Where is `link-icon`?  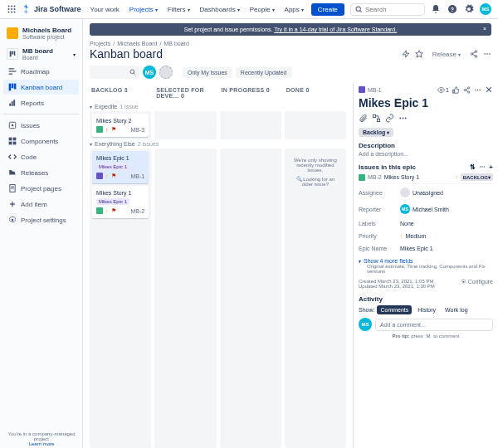 link-icon is located at coordinates (390, 118).